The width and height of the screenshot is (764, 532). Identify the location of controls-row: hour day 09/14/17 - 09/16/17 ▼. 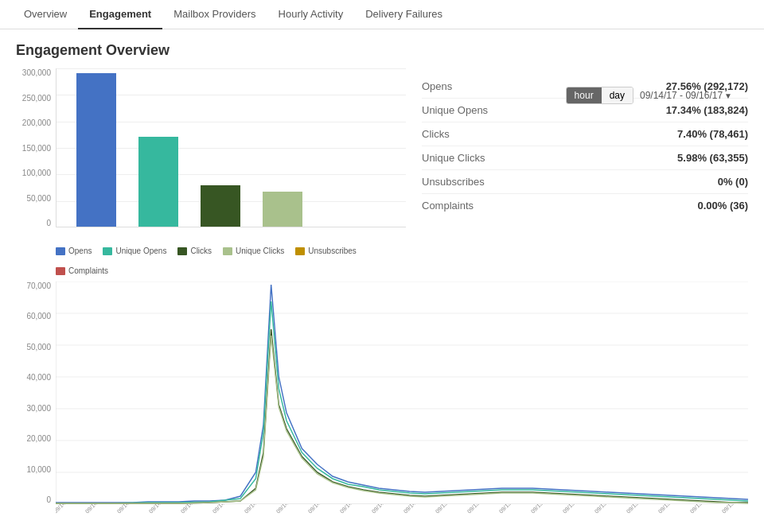
(649, 95).